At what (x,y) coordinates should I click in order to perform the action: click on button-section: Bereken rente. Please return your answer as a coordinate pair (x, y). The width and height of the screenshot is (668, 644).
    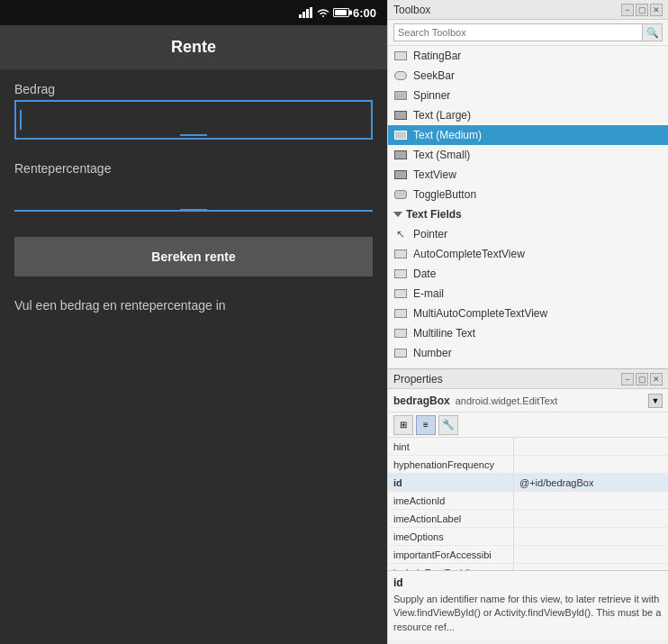
    Looking at the image, I should click on (194, 257).